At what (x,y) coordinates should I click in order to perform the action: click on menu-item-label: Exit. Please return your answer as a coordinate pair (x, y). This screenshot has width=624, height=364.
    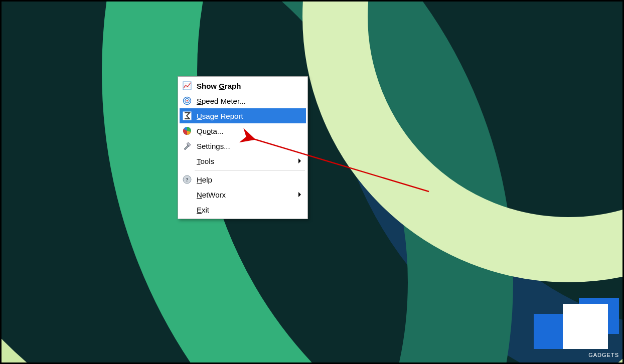
    Looking at the image, I should click on (249, 210).